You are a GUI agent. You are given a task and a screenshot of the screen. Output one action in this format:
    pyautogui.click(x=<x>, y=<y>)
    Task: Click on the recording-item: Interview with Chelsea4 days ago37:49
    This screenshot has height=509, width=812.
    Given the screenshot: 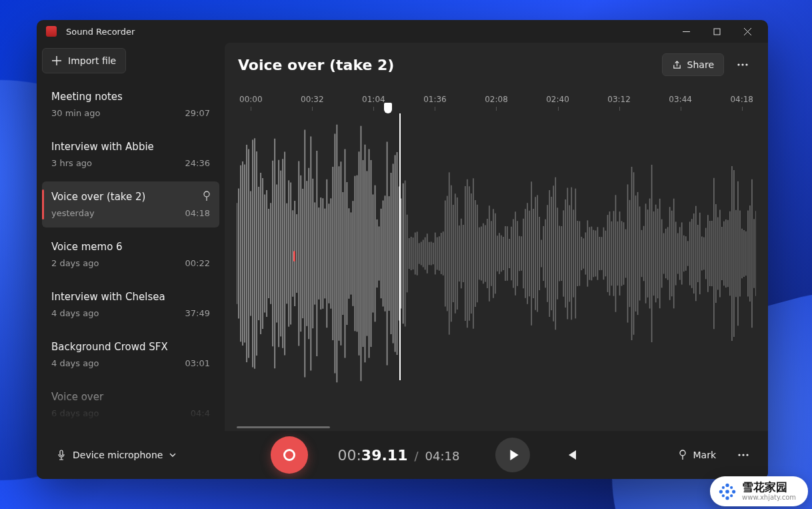 What is the action you would take?
    pyautogui.click(x=131, y=304)
    